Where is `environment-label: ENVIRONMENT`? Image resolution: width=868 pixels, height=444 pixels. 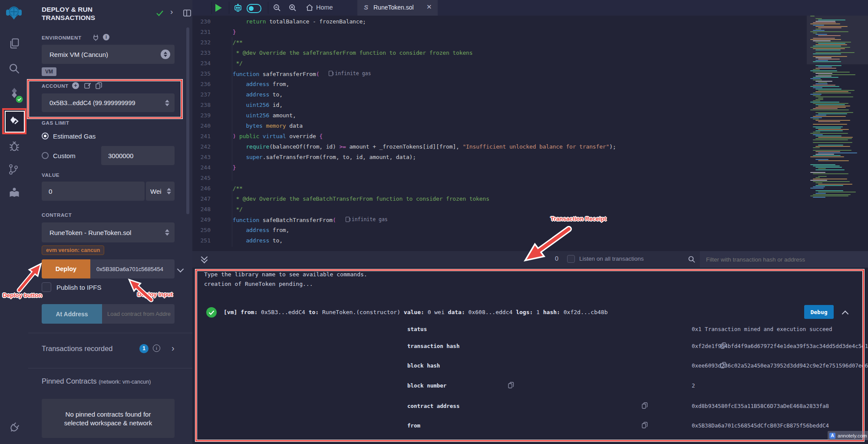
environment-label: ENVIRONMENT is located at coordinates (62, 38).